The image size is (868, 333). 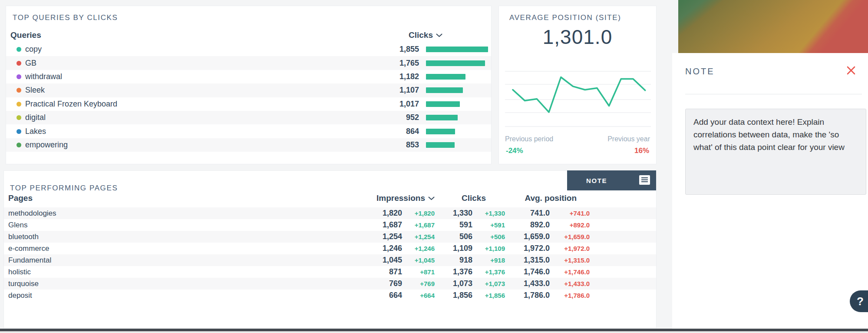 What do you see at coordinates (470, 198) in the screenshot?
I see `clicks-column-header: Clicks` at bounding box center [470, 198].